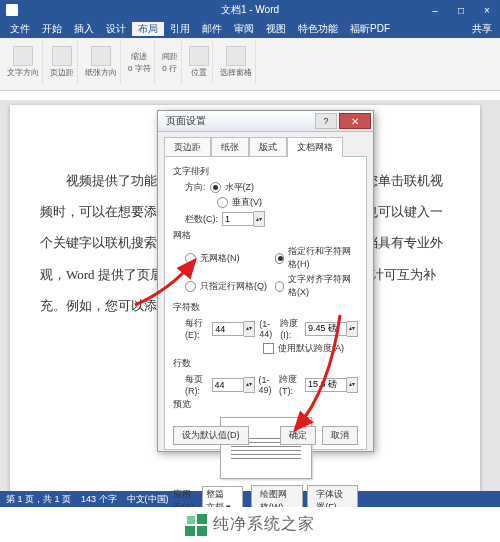 This screenshot has height=542, width=500. Describe the element at coordinates (199, 72) in the screenshot. I see `label: 位置` at that location.